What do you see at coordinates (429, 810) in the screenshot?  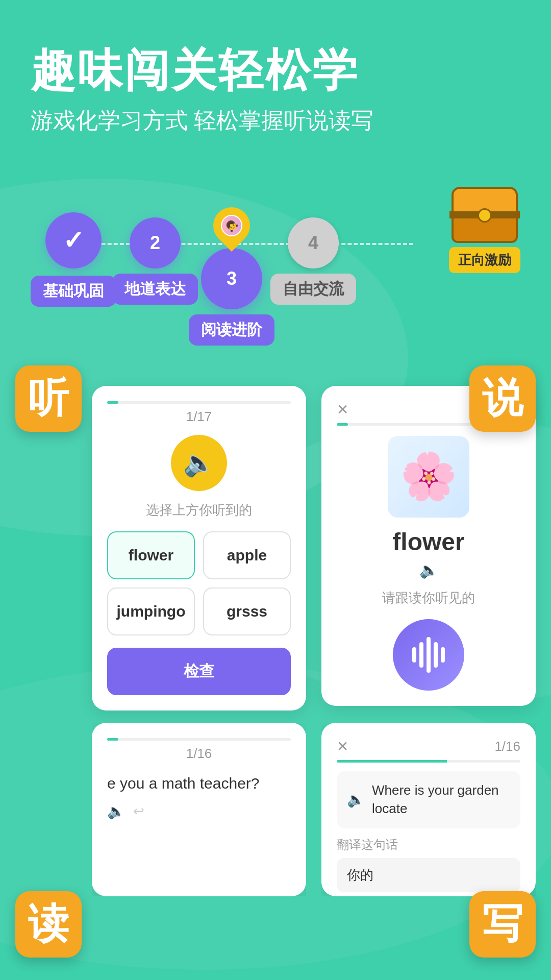 I see `write-card: ✕ 1/16 🔈 Where is your garden locate 翻译这…` at bounding box center [429, 810].